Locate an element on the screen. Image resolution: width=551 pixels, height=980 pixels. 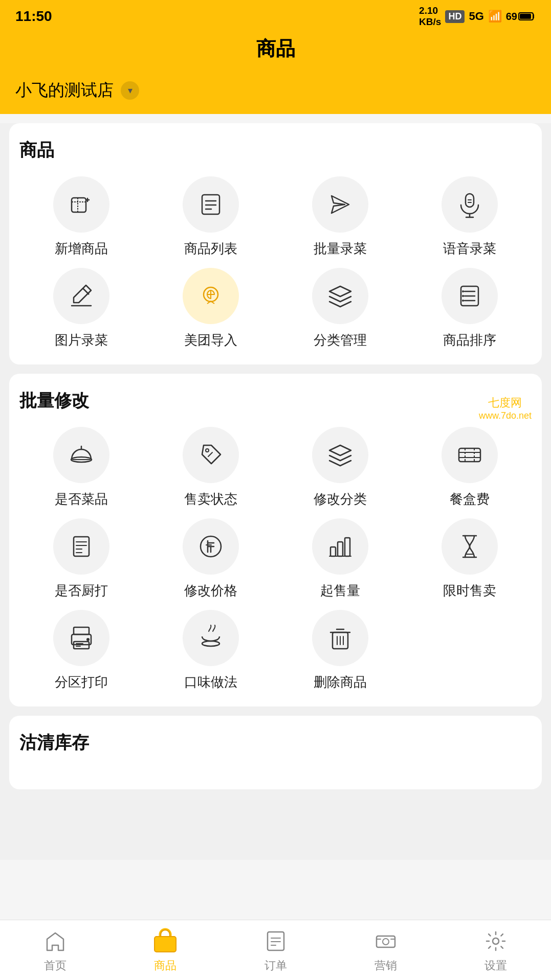
meal-box-fee-item: 餐盒费 is located at coordinates (470, 467).